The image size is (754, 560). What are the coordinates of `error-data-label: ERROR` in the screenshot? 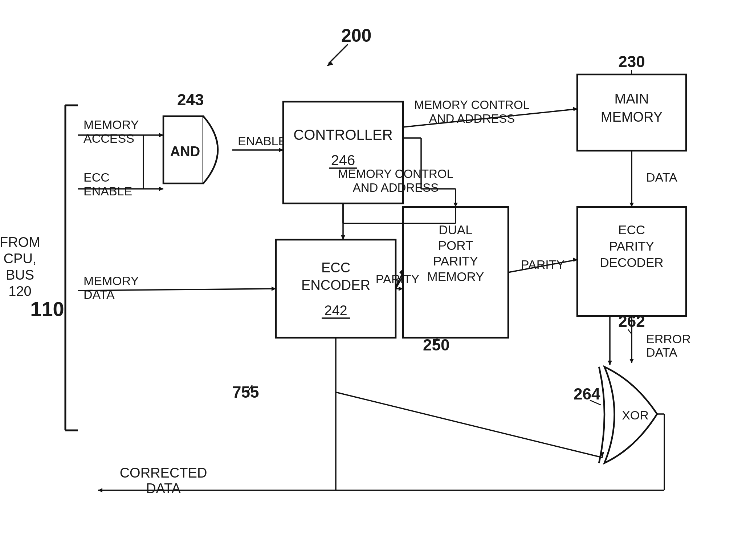 It's located at (669, 339).